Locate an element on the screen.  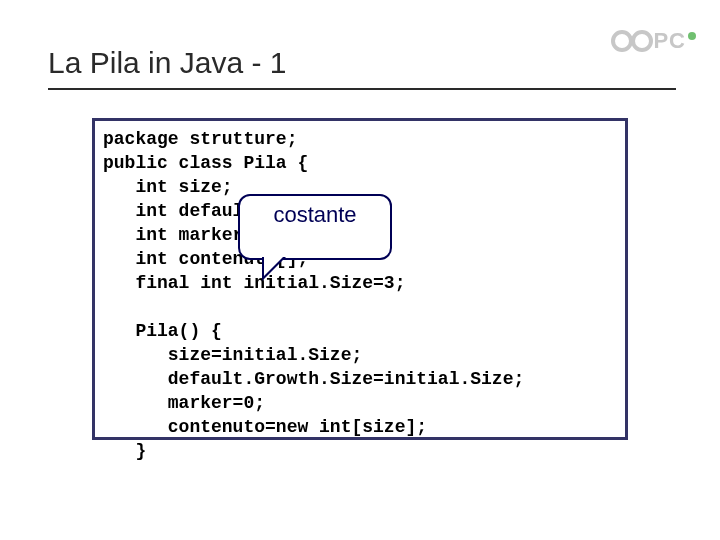
slide-title: La Pila in Java - 1 is located at coordinates (167, 63).